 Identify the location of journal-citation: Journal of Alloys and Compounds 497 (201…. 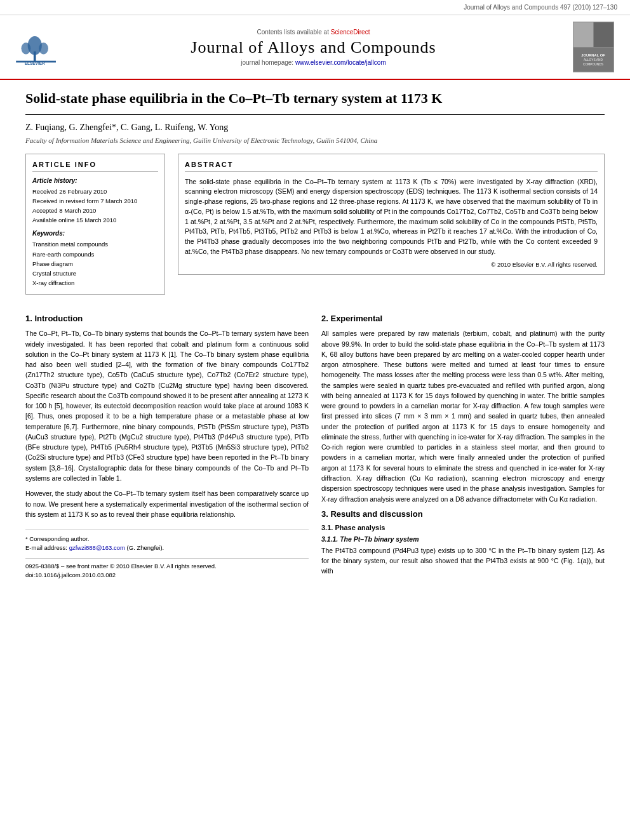
(540, 8).